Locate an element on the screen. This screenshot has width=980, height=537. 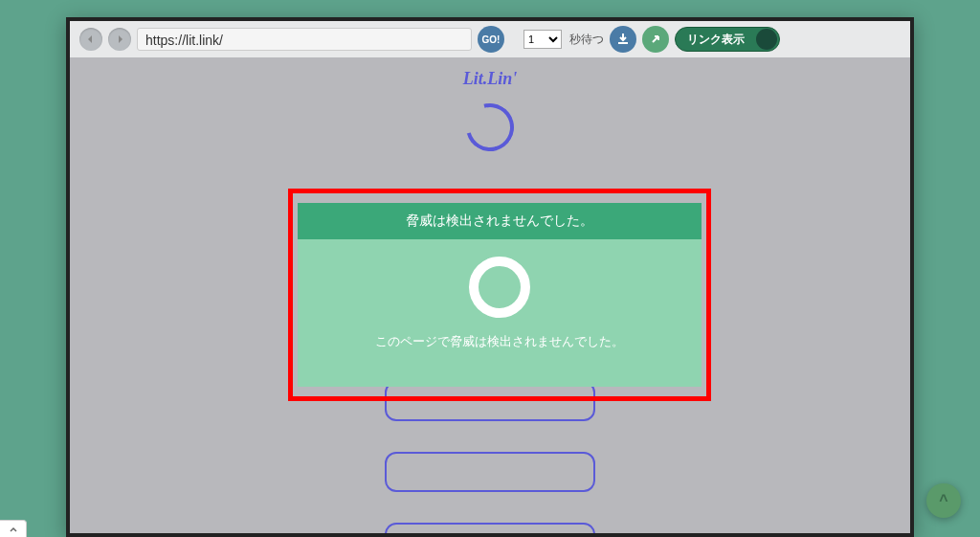
chevron-up-icon is located at coordinates (13, 529).